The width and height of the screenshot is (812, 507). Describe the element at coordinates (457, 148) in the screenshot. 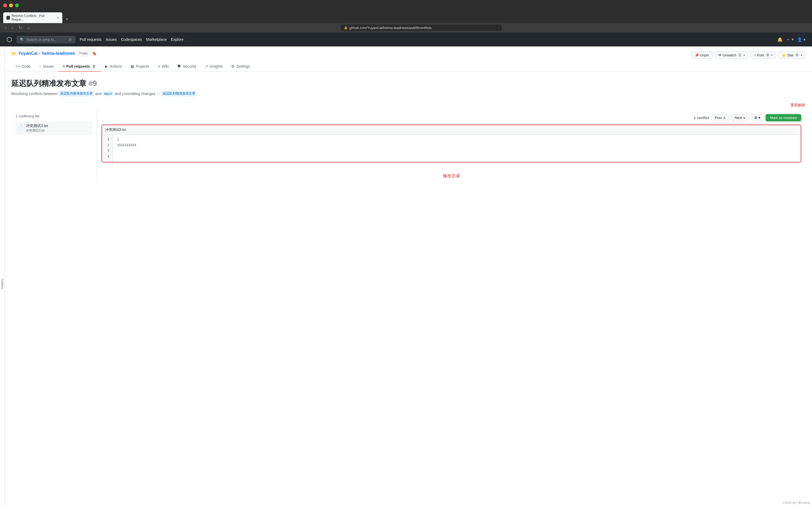

I see `code-content: | 1111111111` at that location.